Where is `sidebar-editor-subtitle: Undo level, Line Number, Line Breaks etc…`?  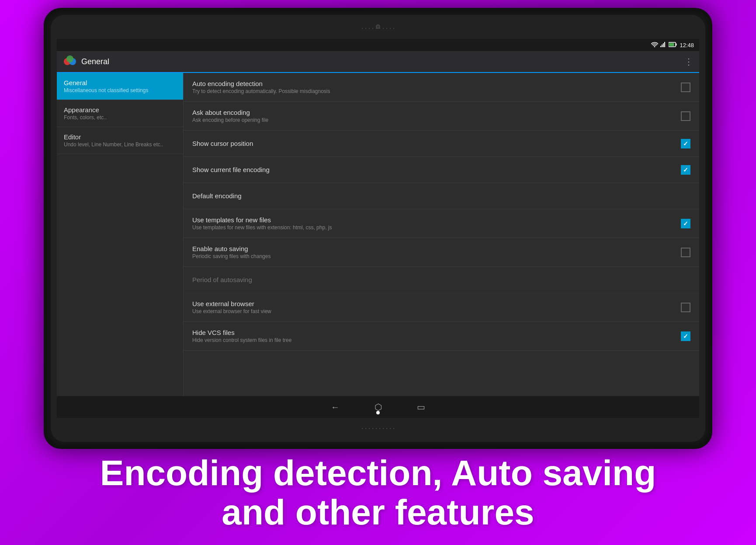
sidebar-editor-subtitle: Undo level, Line Number, Line Breaks etc… is located at coordinates (120, 145).